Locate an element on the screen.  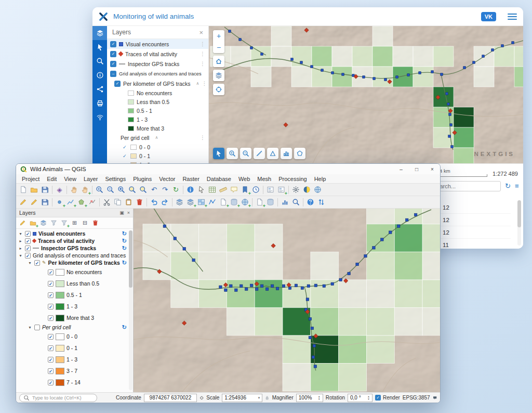
telemetry-icon is located at coordinates (100, 118).